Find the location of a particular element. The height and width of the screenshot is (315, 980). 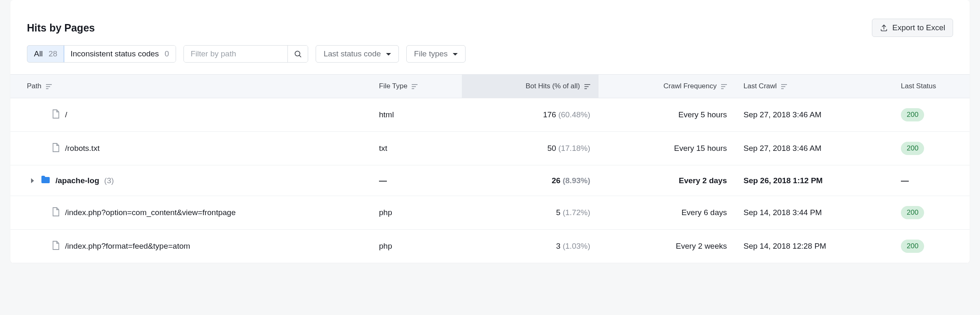

col-header-status: Last Status is located at coordinates (931, 86).